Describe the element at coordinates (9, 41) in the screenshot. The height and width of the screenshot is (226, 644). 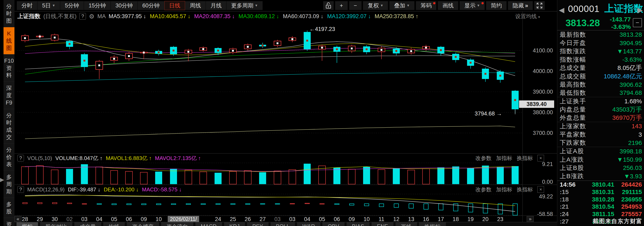
I see `sidebar-item-label: 线` at that location.